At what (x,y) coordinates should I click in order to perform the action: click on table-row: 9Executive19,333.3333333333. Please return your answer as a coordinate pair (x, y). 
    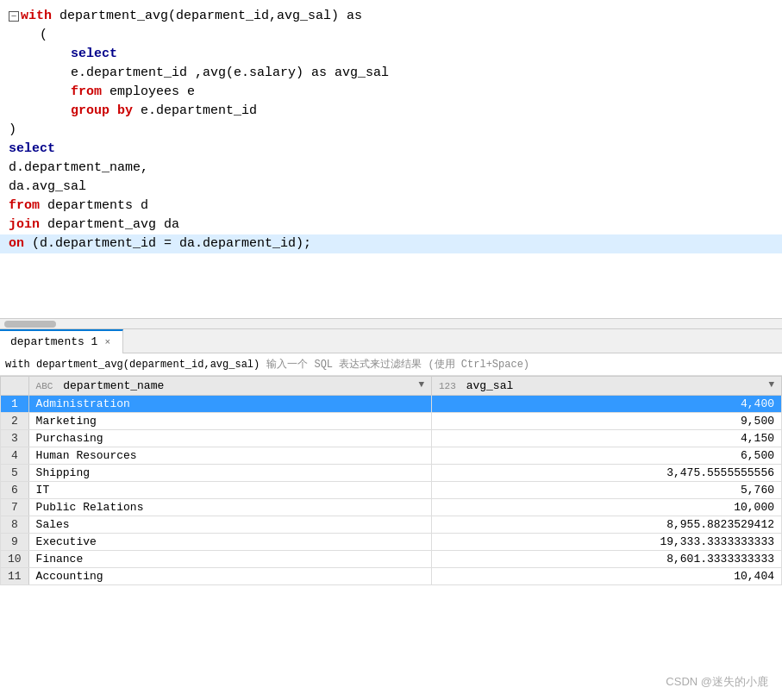
    Looking at the image, I should click on (391, 542).